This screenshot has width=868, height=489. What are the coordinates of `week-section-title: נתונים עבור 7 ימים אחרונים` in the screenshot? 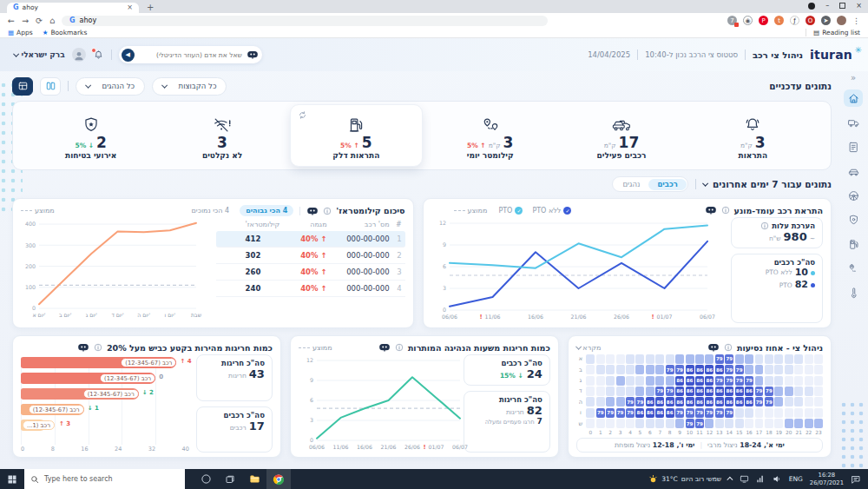 It's located at (767, 184).